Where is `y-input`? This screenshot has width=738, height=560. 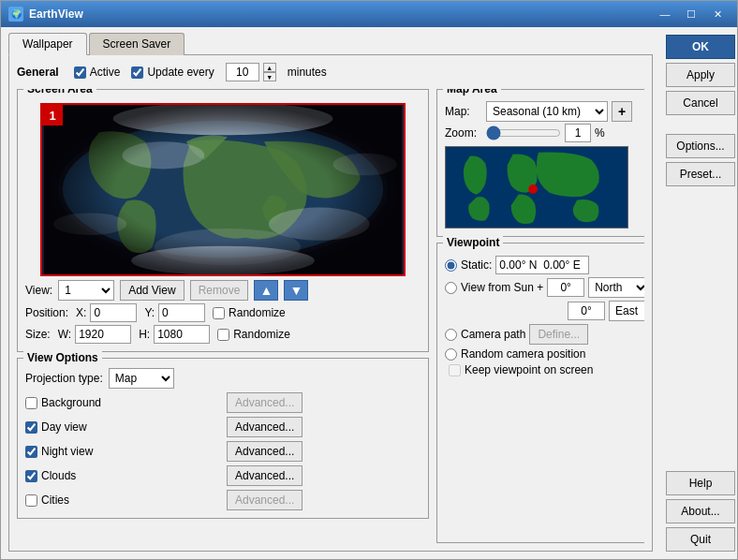 y-input is located at coordinates (182, 313).